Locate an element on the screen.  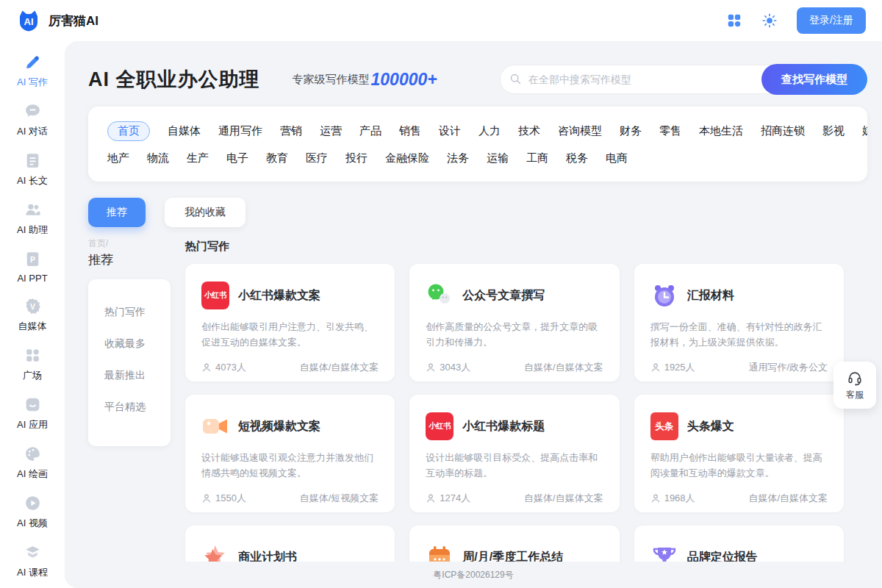
login-register-button: 登录/注册 is located at coordinates (831, 21).